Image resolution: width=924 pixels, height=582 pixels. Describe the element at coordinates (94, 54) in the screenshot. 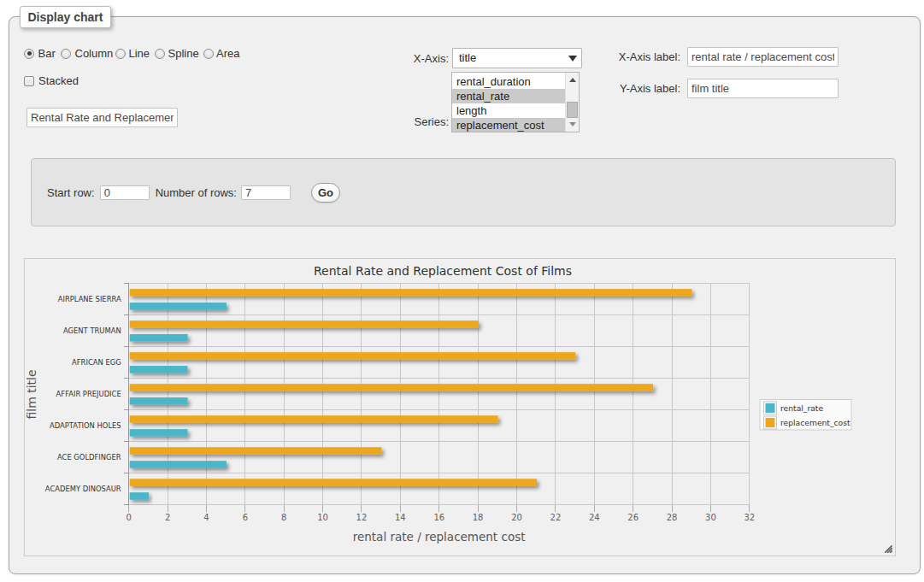

I see `chart-type-radio-label: Column` at that location.